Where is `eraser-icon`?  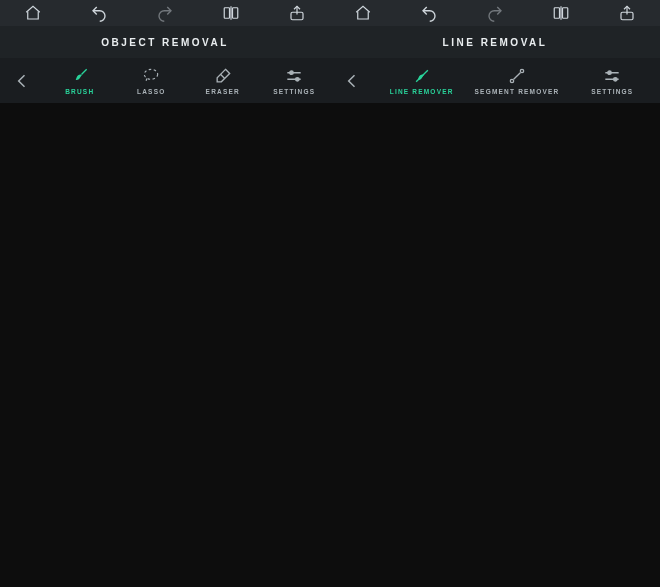 eraser-icon is located at coordinates (223, 76).